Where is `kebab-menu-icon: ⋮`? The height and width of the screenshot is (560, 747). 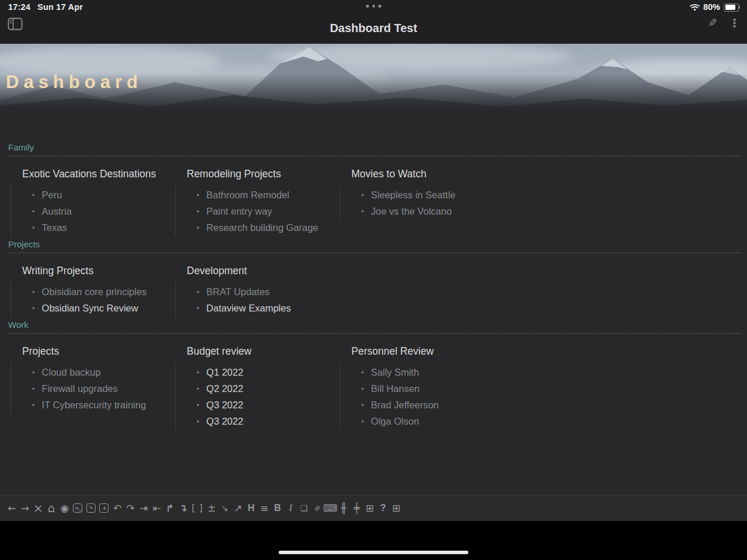 kebab-menu-icon: ⋮ is located at coordinates (734, 23).